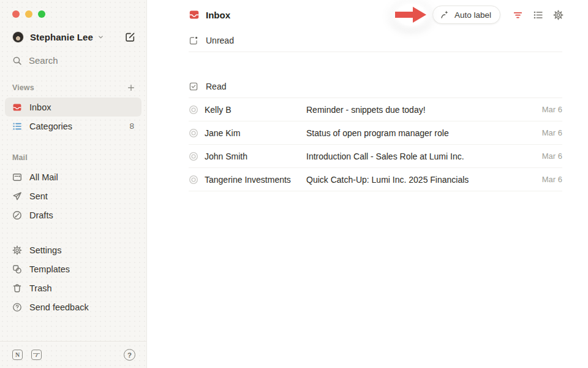 The image size is (588, 368). I want to click on arrow-right-icon, so click(411, 15).